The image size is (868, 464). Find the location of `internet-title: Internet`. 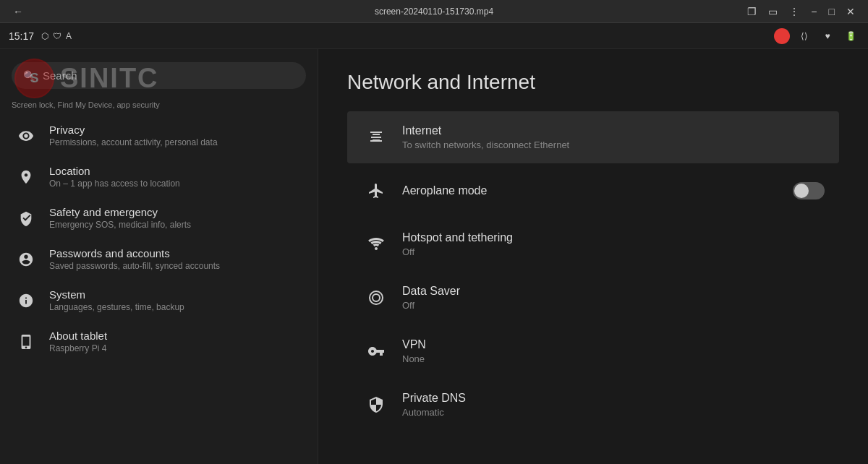

internet-title: Internet is located at coordinates (613, 131).